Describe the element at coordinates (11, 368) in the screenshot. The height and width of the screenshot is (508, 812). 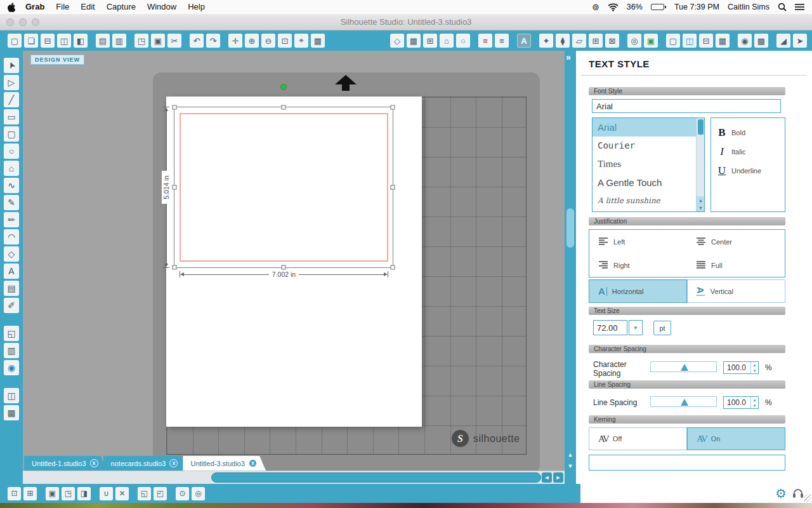
I see `store-tool-button: ◉` at that location.